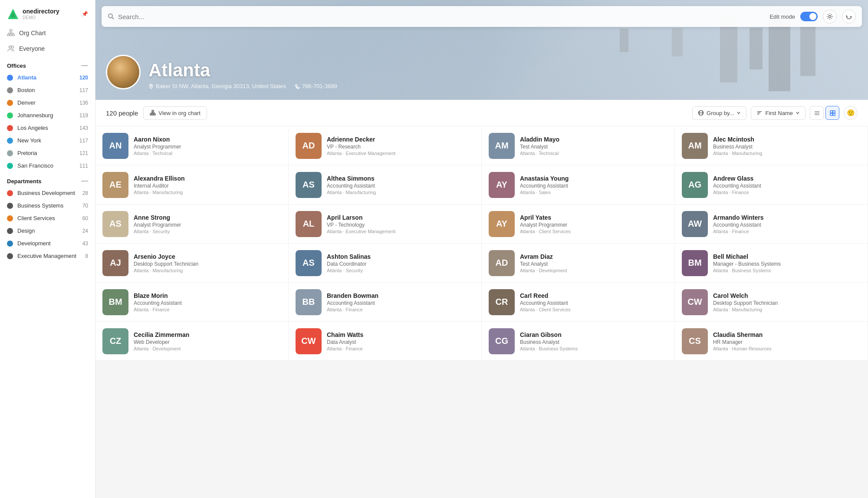 The image size is (868, 498). Describe the element at coordinates (502, 263) in the screenshot. I see `avatar-initials-15: AD` at that location.